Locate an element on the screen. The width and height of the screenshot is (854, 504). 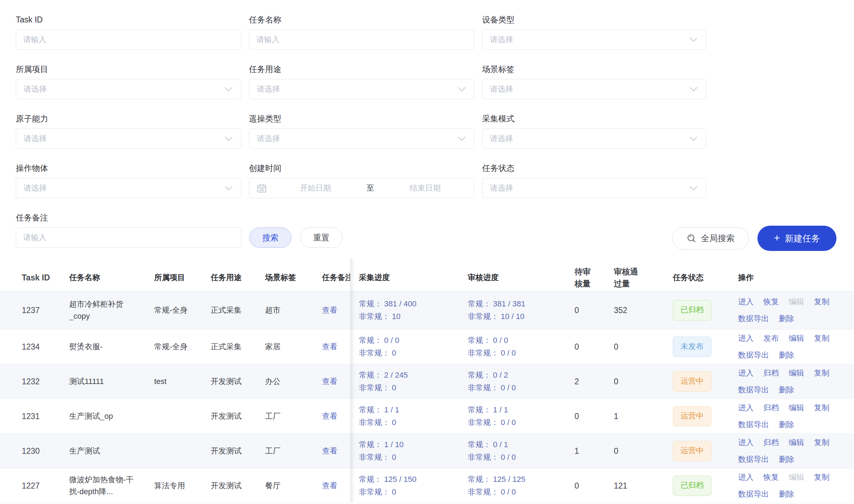
cell-approved-count: 352 is located at coordinates (633, 310).